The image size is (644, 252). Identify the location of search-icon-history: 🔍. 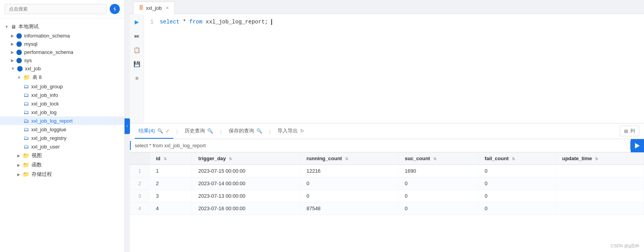
(210, 131).